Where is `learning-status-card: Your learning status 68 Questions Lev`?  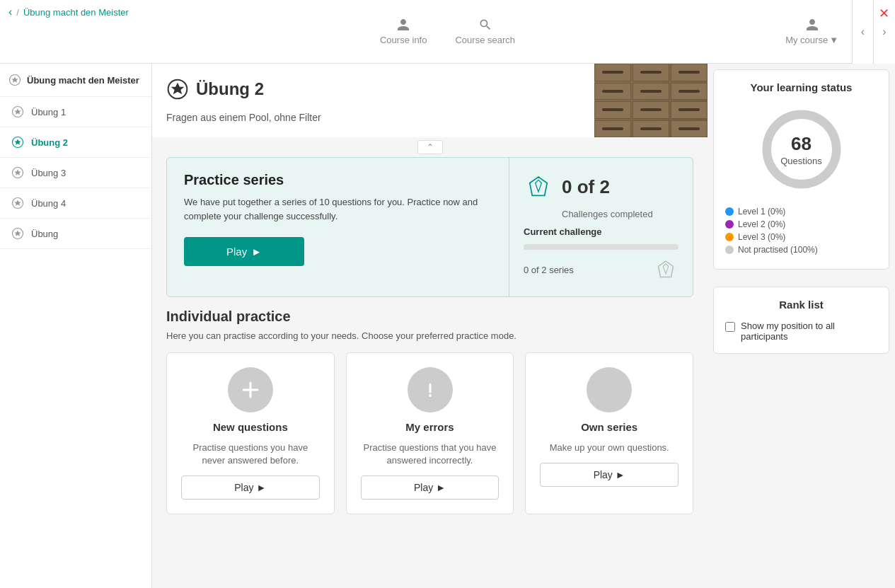 learning-status-card: Your learning status 68 Questions Lev is located at coordinates (801, 170).